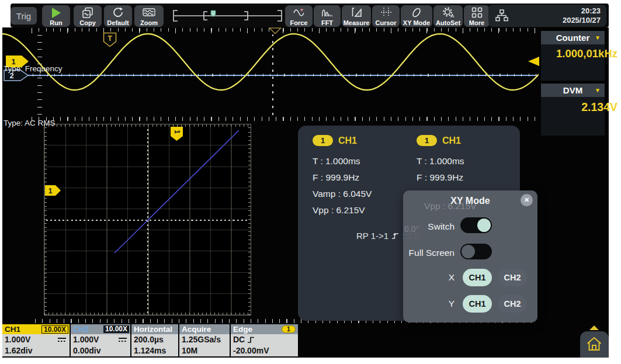 Image resolution: width=621 pixels, height=364 pixels. What do you see at coordinates (573, 37) in the screenshot?
I see `counter-panel-header: Counter ▼` at bounding box center [573, 37].